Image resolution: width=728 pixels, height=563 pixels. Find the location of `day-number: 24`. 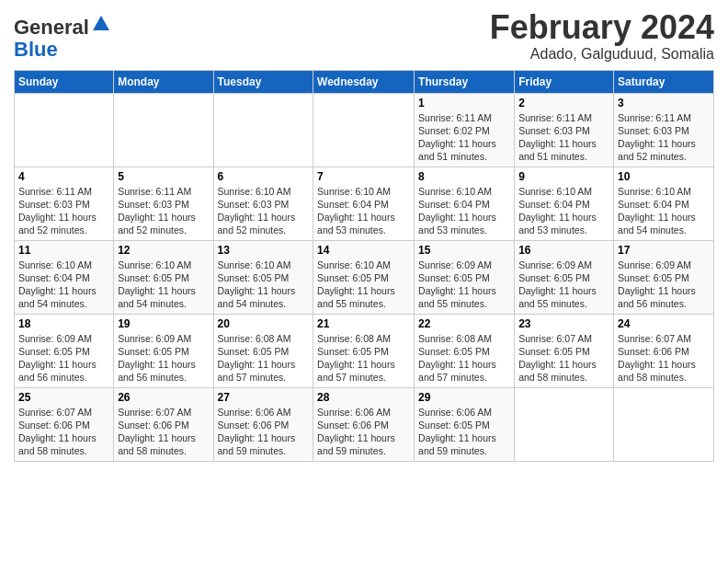

day-number: 24 is located at coordinates (664, 324).